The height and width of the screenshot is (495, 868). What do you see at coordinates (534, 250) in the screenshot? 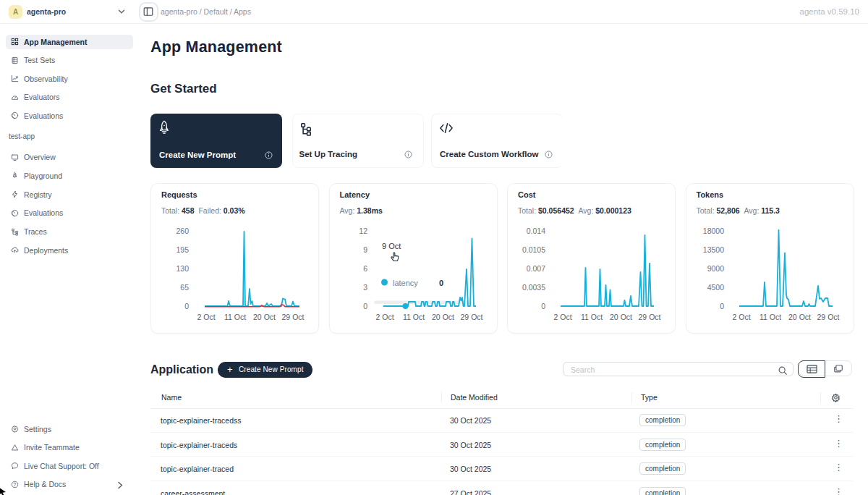
I see `svg-text: 0.0105` at bounding box center [534, 250].